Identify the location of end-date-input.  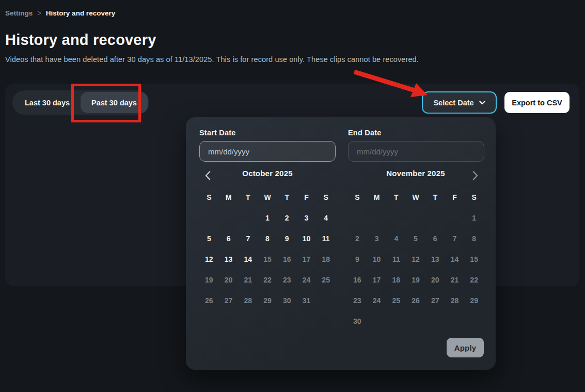
(416, 151).